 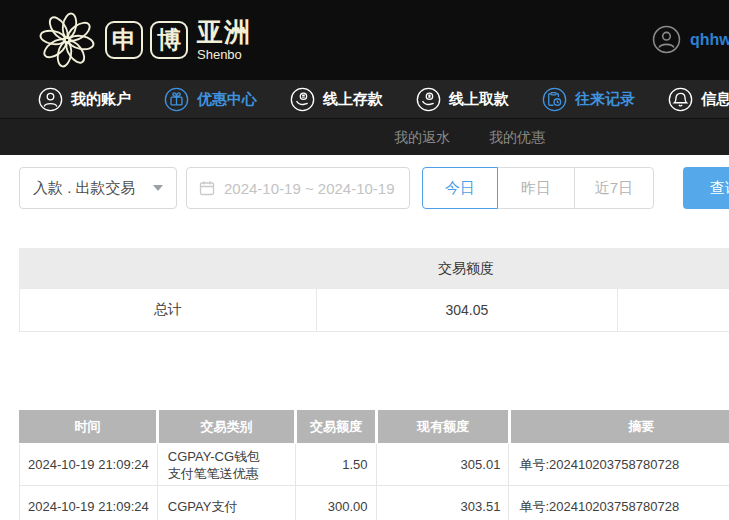 What do you see at coordinates (336, 100) in the screenshot?
I see `nav-item-online-deposit: 线上存款` at bounding box center [336, 100].